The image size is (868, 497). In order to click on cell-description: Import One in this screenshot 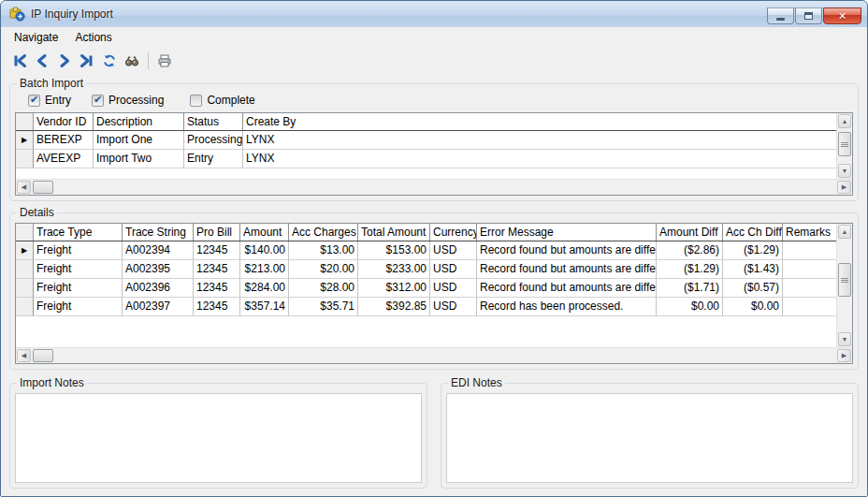, I will do `click(138, 140)`.